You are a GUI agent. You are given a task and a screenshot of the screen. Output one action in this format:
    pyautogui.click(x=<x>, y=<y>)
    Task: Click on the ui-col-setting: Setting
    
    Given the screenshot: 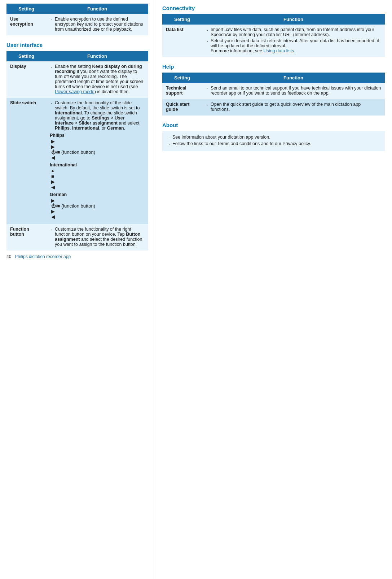 What is the action you would take?
    pyautogui.click(x=26, y=56)
    